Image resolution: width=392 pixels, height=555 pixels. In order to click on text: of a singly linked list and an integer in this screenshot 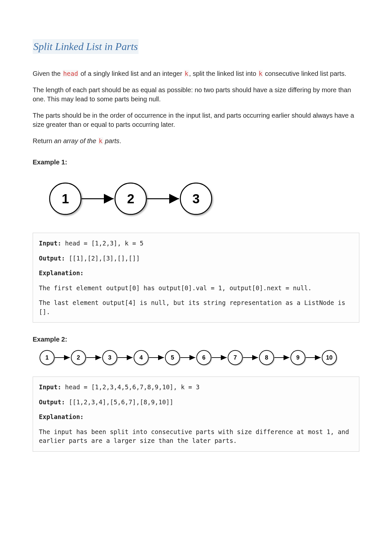, I will do `click(131, 74)`.